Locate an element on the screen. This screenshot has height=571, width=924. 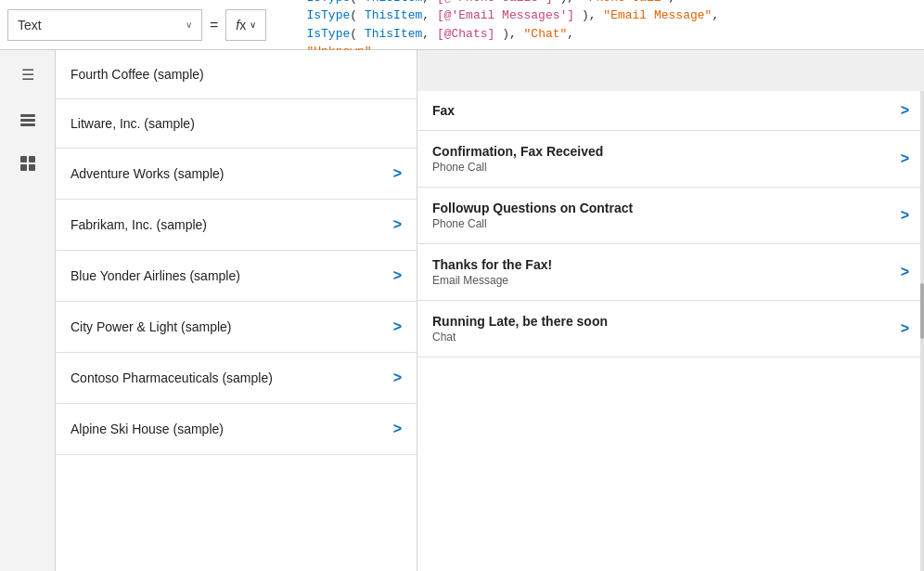
list-item-label: Contoso Pharmaceuticals (sample) is located at coordinates (232, 378).